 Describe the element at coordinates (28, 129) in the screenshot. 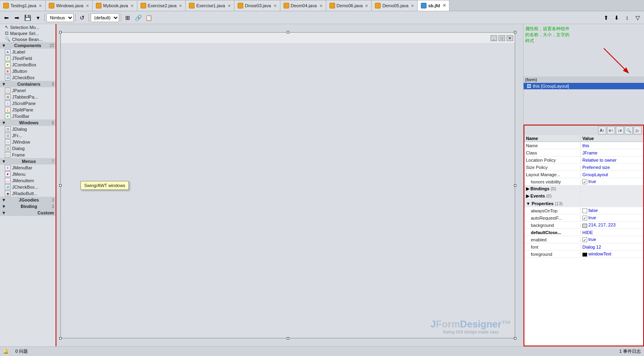

I see `sidebar-item-jdialog: ⊡ JDialog` at that location.